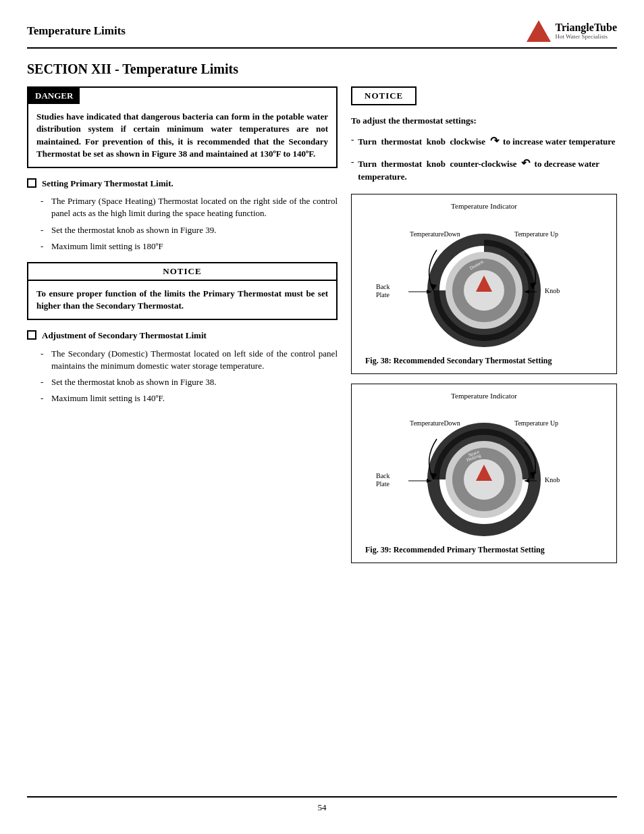 This screenshot has height=834, width=644. What do you see at coordinates (572, 31) in the screenshot?
I see `logo-area: TriangleTube Hot Water Specialists` at bounding box center [572, 31].